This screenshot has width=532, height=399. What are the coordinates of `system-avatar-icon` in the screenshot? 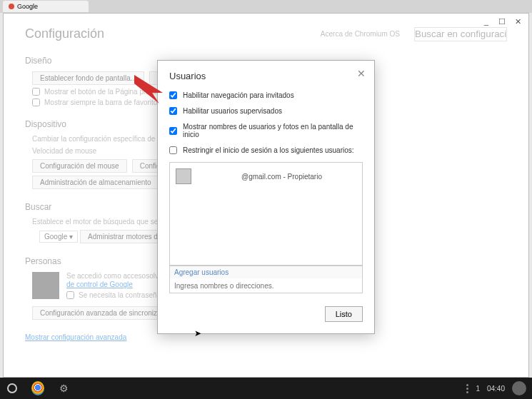 It's located at (519, 388).